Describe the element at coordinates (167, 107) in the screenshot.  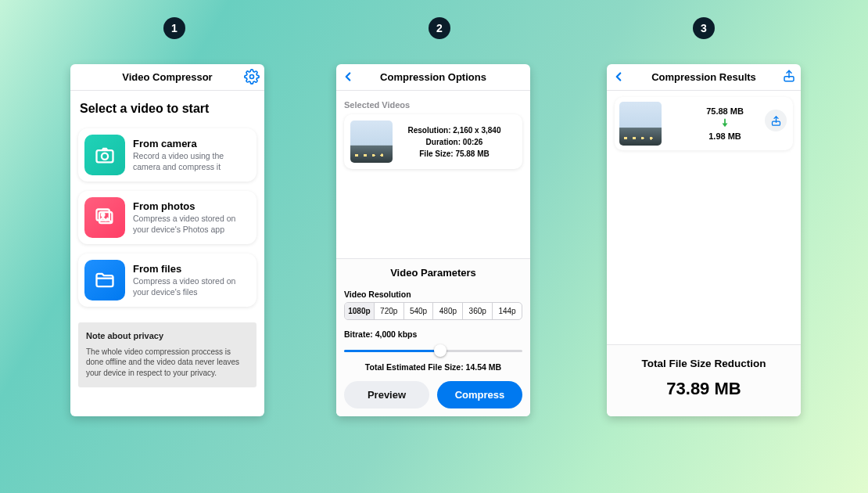
I see `page-heading: Select a video to start` at that location.